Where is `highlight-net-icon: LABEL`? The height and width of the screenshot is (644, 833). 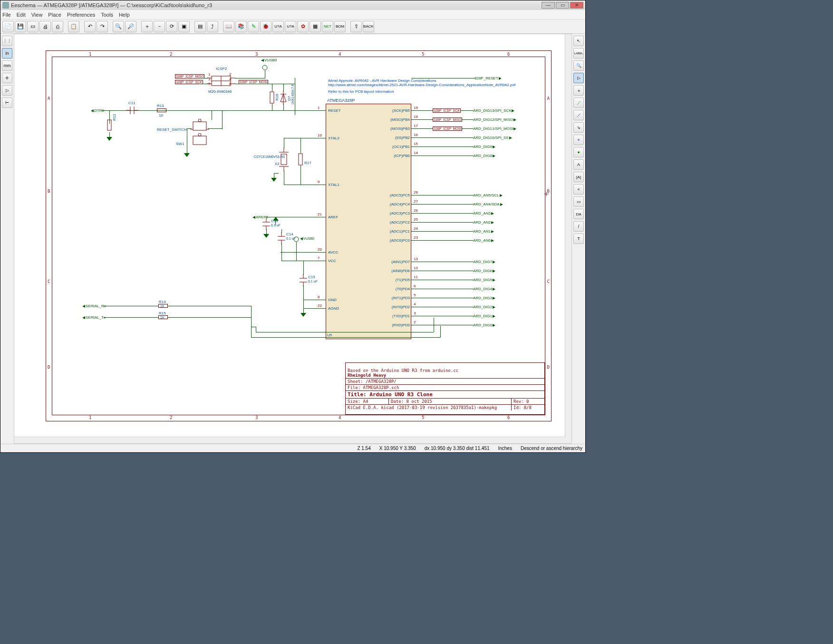
highlight-net-icon: LABEL is located at coordinates (579, 53).